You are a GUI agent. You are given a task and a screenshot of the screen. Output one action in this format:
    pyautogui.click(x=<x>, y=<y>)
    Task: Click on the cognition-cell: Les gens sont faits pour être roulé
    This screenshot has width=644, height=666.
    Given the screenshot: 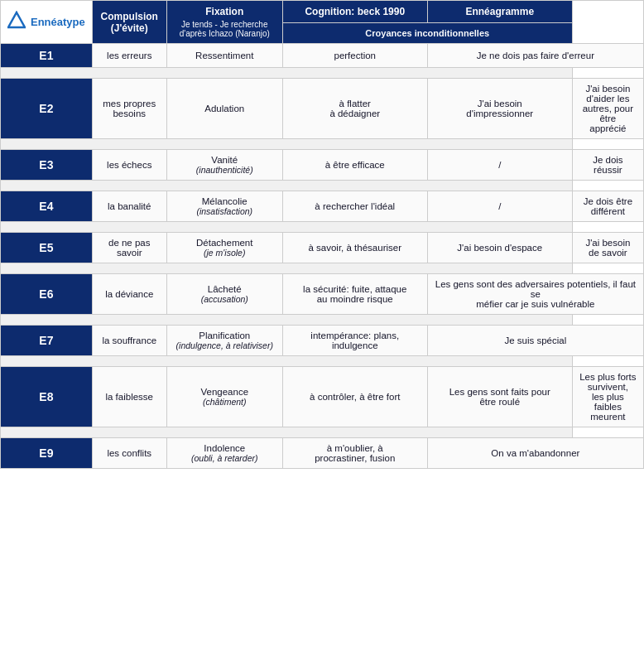 What is the action you would take?
    pyautogui.click(x=500, y=398)
    